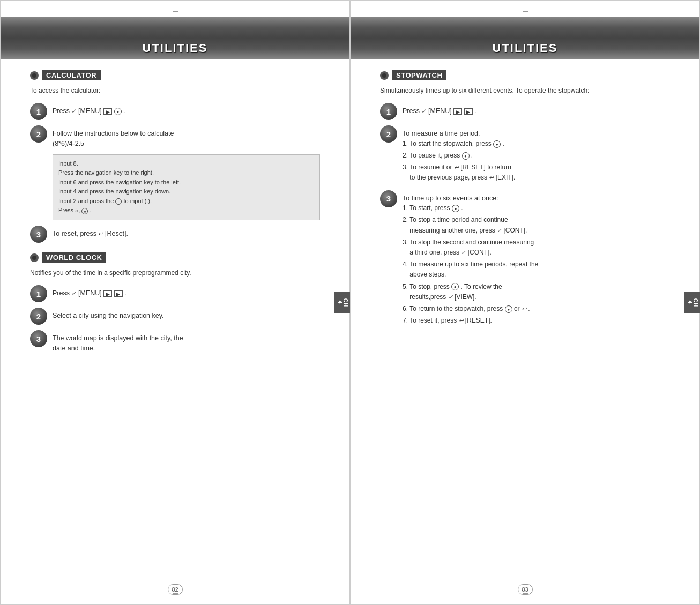 The image size is (700, 605). What do you see at coordinates (525, 91) in the screenshot?
I see `stopwatch-desc: Simultaneously times up to six different…` at bounding box center [525, 91].